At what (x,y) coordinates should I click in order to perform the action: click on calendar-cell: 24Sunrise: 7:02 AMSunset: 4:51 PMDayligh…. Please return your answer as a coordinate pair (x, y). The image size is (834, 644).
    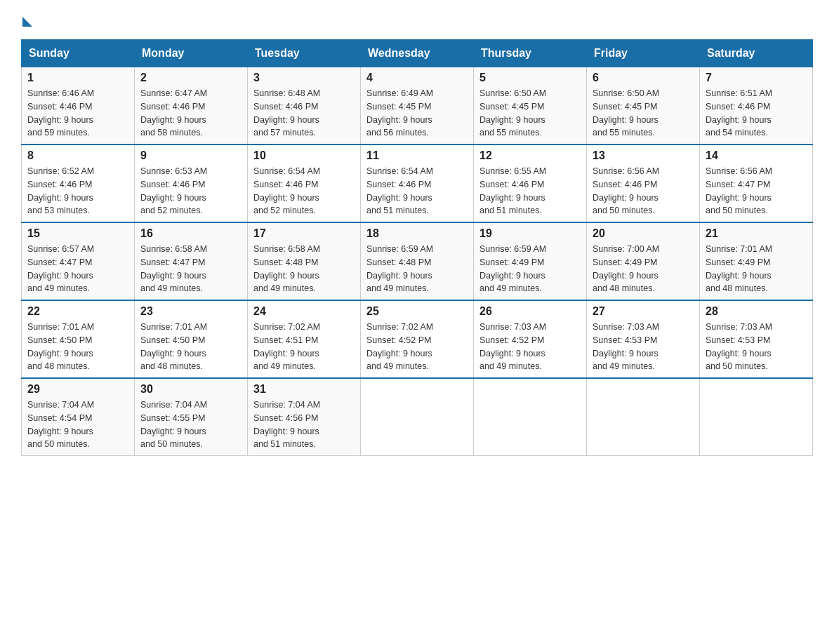
    Looking at the image, I should click on (305, 340).